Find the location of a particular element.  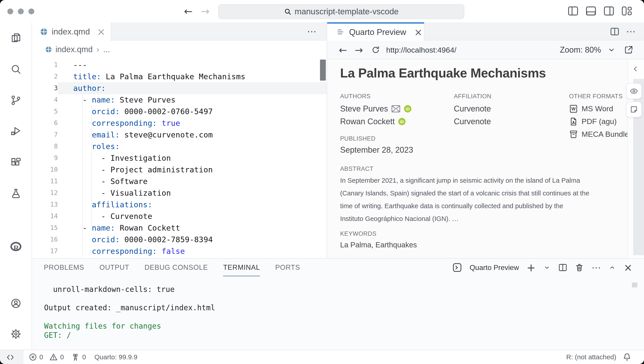

code-text: title: La Palma Earthquake Mechanisms is located at coordinates (192, 77).